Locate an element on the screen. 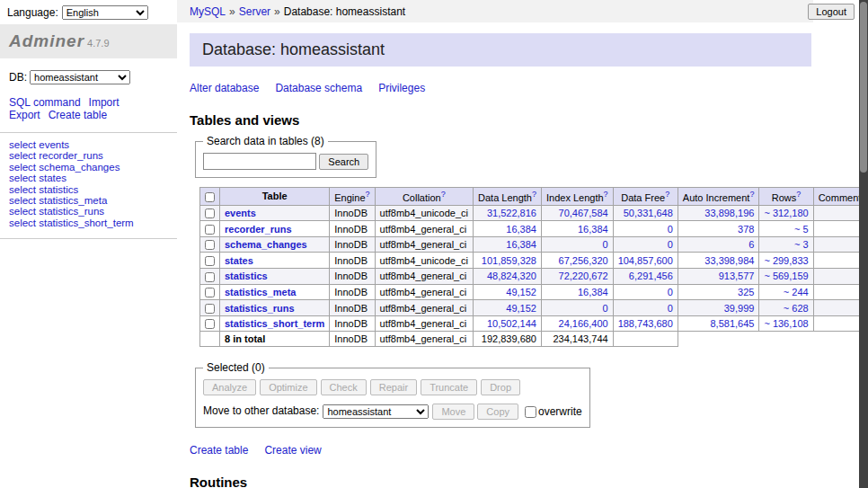 The width and height of the screenshot is (868, 488). table-name-link: recorder_runs is located at coordinates (259, 229).